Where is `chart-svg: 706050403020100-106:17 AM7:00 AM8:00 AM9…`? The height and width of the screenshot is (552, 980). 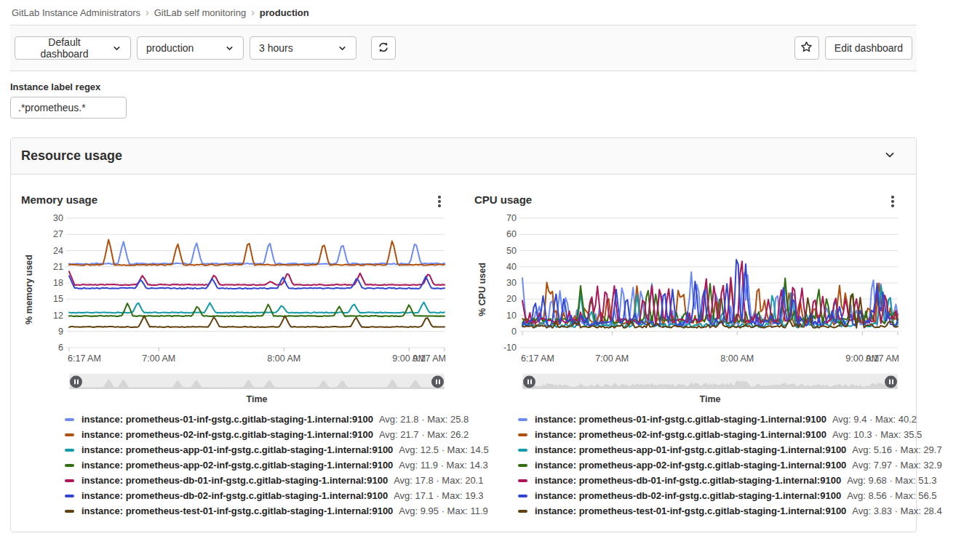
chart-svg: 706050403020100-106:17 AM7:00 AM8:00 AM9… is located at coordinates (697, 290).